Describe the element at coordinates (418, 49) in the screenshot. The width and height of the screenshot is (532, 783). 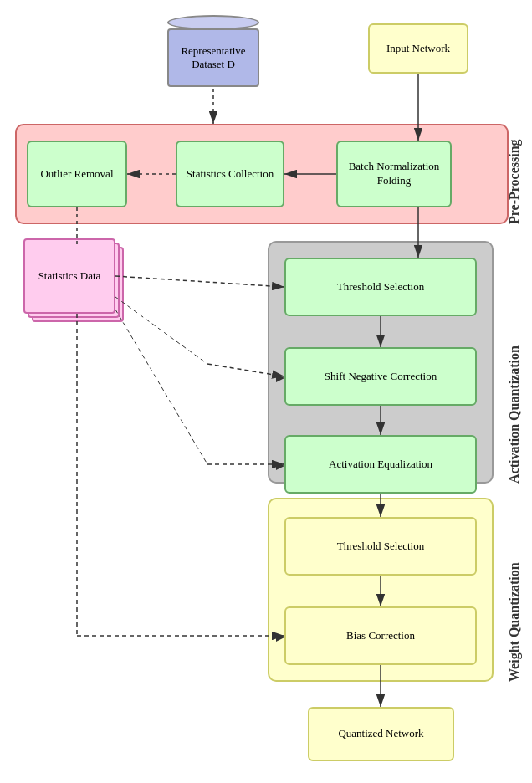
I see `input-network-label: Input Network` at that location.